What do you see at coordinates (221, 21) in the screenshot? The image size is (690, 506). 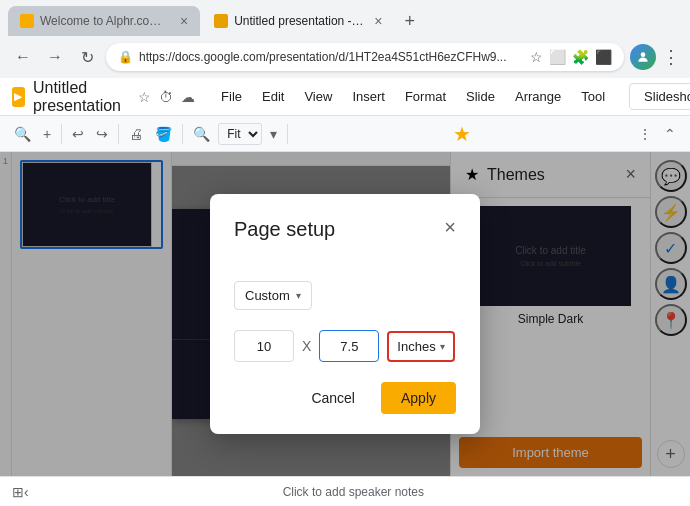 I see `tab2-favicon` at bounding box center [221, 21].